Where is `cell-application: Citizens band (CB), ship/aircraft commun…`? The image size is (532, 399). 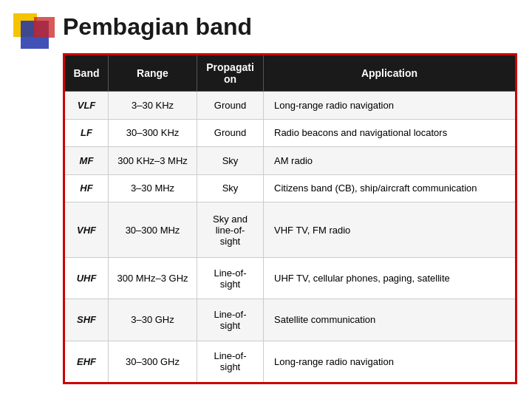
cell-application: Citizens band (CB), ship/aircraft commun… is located at coordinates (390, 188).